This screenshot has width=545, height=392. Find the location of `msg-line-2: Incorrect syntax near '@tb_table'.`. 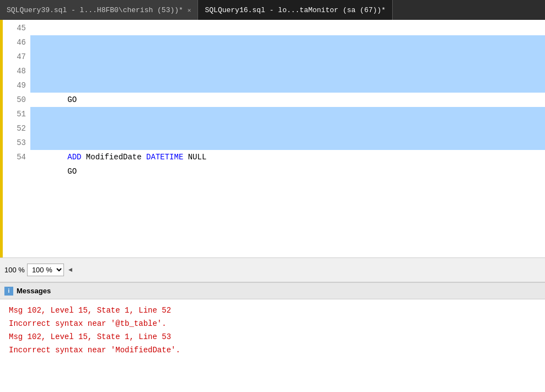

msg-line-2: Incorrect syntax near '@tb_table'. is located at coordinates (272, 324).